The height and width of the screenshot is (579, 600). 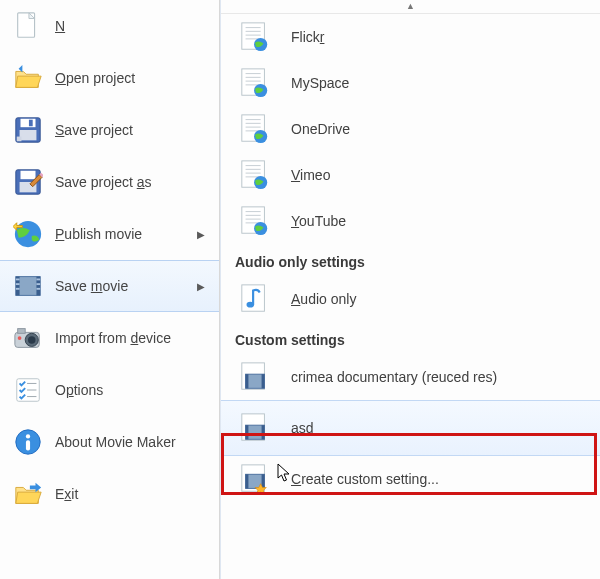 I want to click on submenu-label: crimea documentary (reuced res), so click(x=394, y=377).